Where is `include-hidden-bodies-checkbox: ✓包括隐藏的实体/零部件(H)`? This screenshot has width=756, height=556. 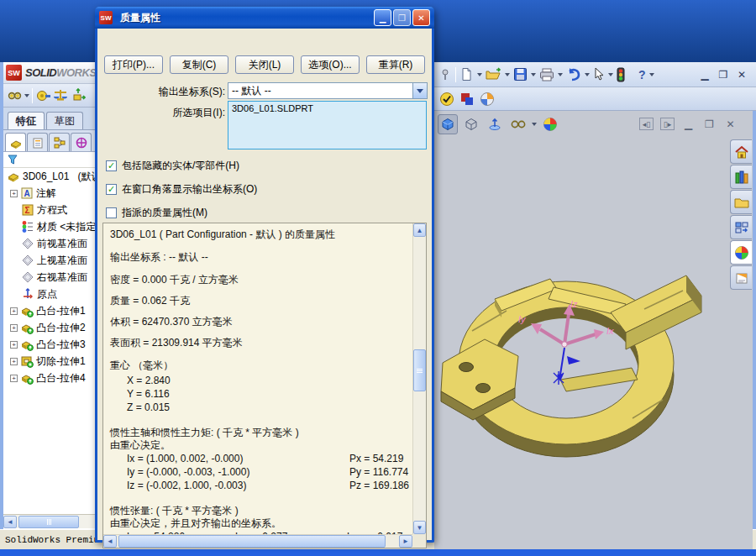
include-hidden-bodies-checkbox: ✓包括隐藏的实体/零部件(H) is located at coordinates (173, 165).